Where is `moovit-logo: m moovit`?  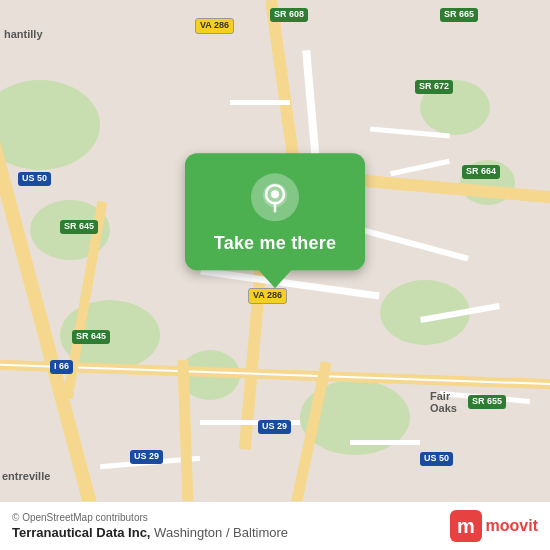 moovit-logo: m moovit is located at coordinates (494, 526).